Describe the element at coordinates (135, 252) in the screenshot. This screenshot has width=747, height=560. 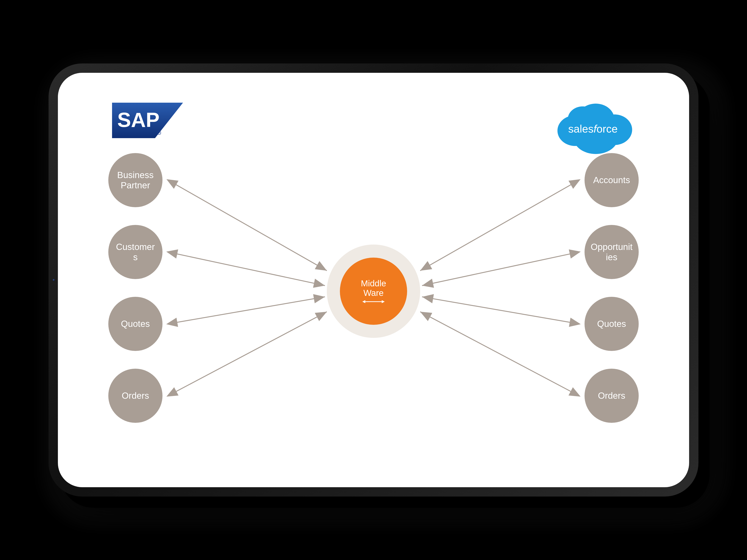
I see `node-label: Customers` at that location.